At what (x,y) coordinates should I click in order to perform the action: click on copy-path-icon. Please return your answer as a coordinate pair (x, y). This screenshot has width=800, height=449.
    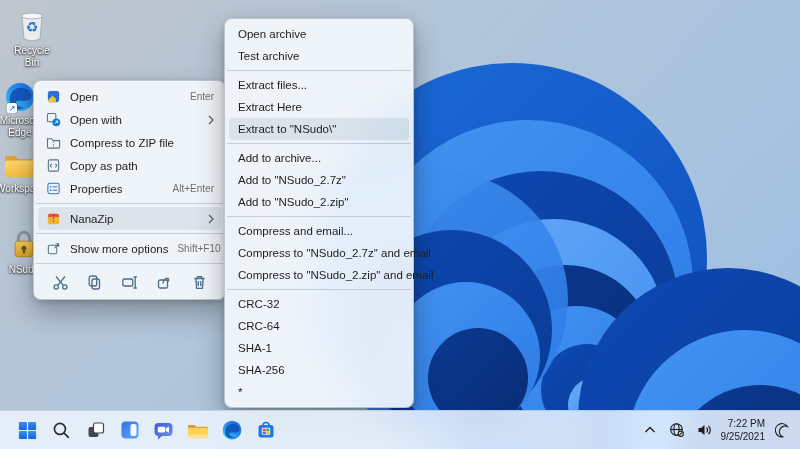
    Looking at the image, I should click on (53, 166).